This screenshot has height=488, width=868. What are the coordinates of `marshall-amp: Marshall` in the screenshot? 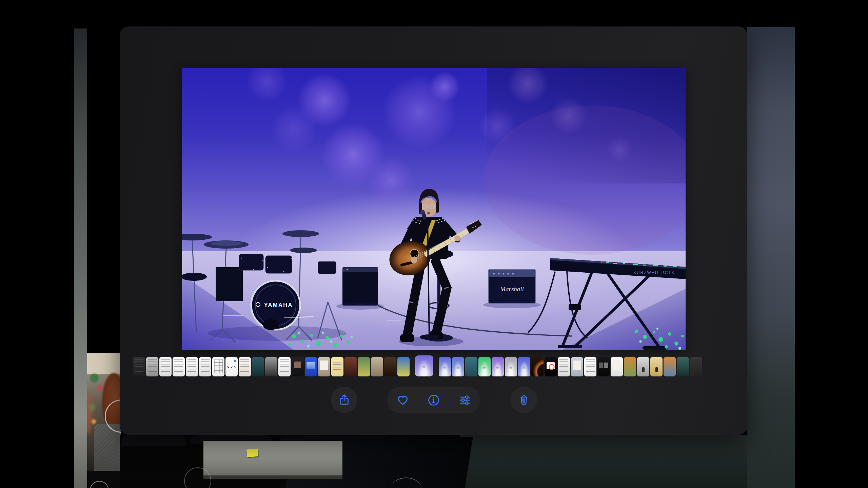 It's located at (512, 289).